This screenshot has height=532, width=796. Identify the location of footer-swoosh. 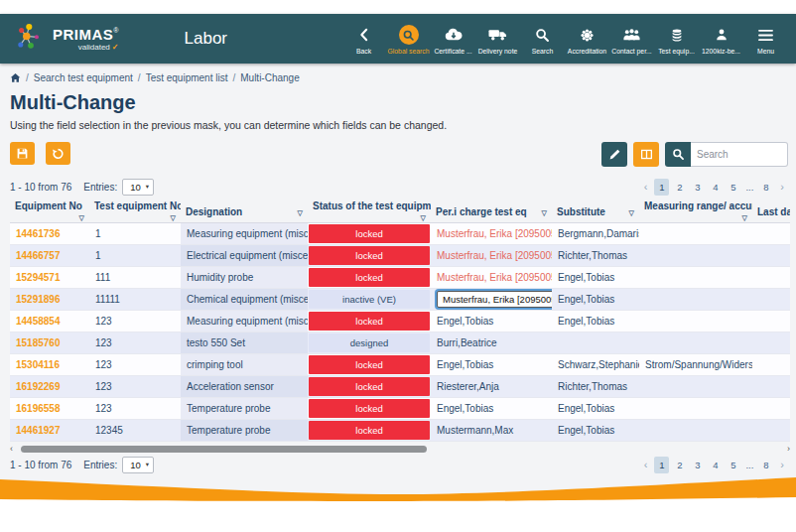
(398, 503).